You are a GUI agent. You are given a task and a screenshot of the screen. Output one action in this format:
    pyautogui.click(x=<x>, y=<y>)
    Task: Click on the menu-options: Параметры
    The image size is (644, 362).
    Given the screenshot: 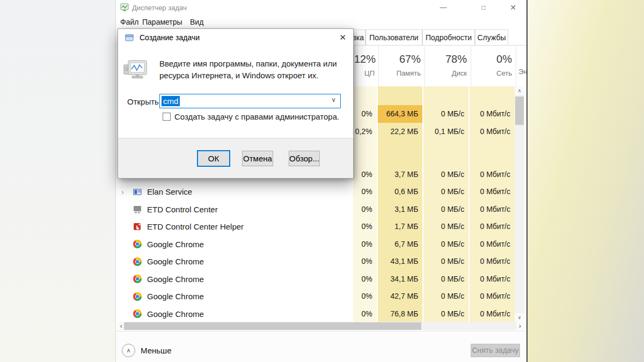 What is the action you would take?
    pyautogui.click(x=162, y=22)
    